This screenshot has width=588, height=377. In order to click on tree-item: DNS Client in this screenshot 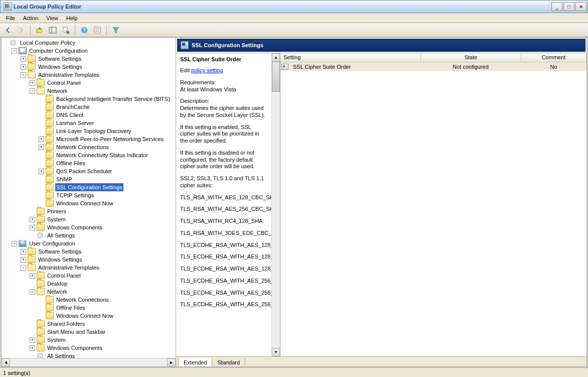, I will do `click(89, 115)`.